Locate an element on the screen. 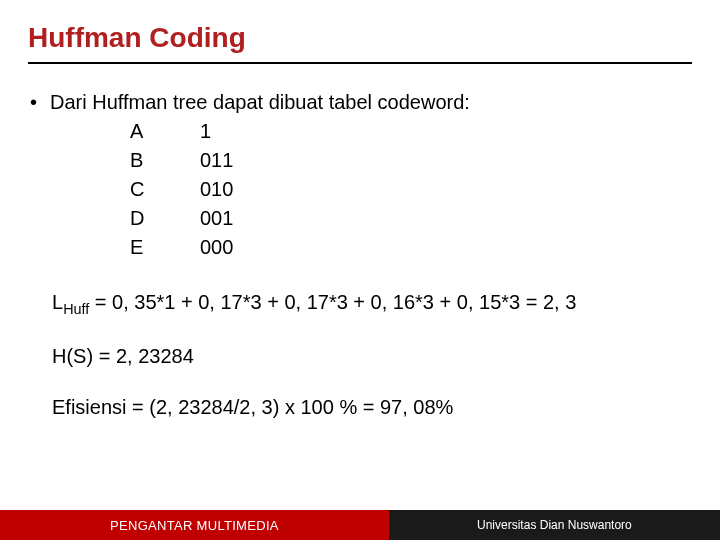 Image resolution: width=720 pixels, height=540 pixels. symbol-cell: C is located at coordinates (165, 190).